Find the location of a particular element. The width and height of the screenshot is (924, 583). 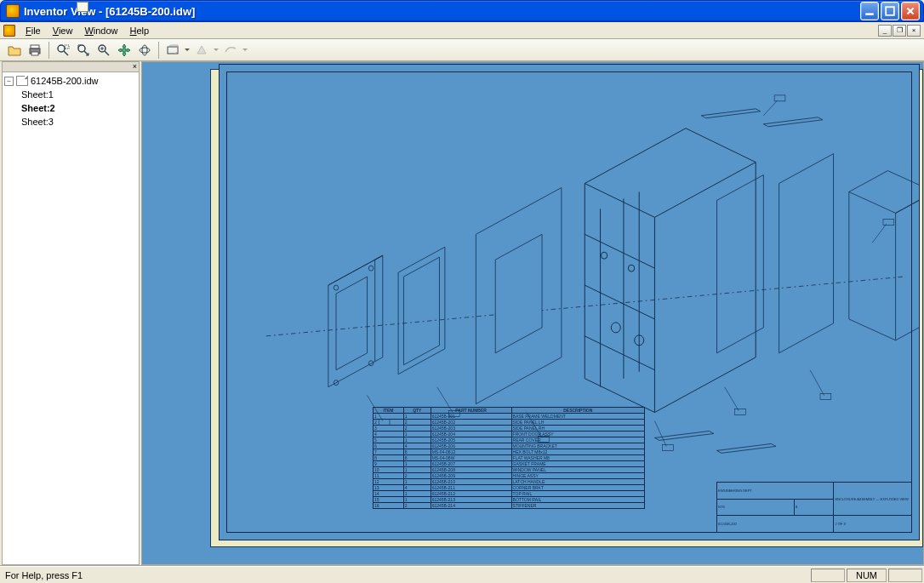

parts-row: 78MS-04-0812HEX BOLT M8x12 is located at coordinates (509, 453).